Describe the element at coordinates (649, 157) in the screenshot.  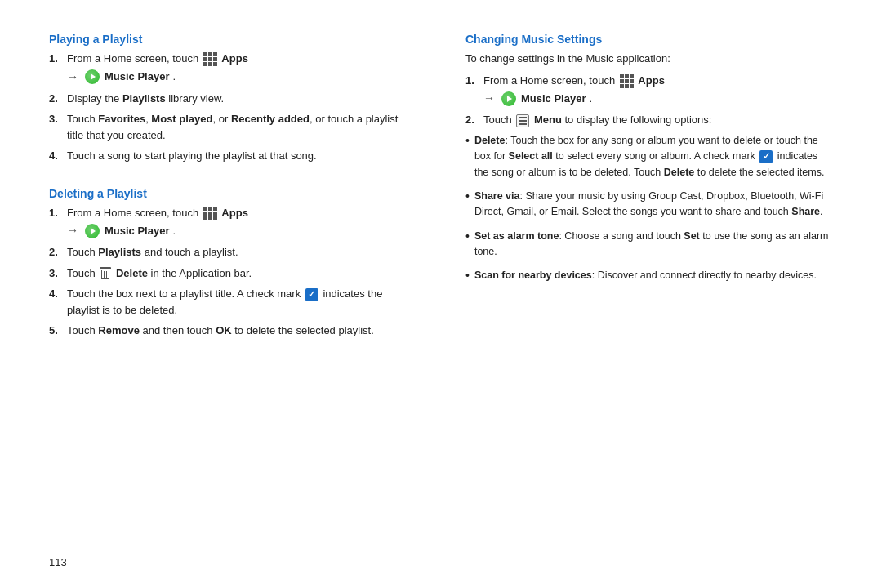
I see `bullet-delete: Delete: Touch the box for any song or al…` at that location.